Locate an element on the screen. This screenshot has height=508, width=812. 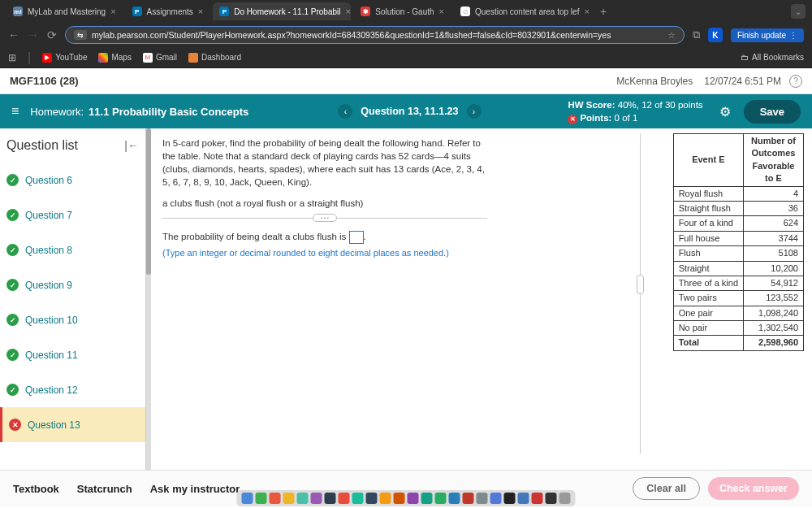
question-item: ✓Question 10 is located at coordinates (73, 320).